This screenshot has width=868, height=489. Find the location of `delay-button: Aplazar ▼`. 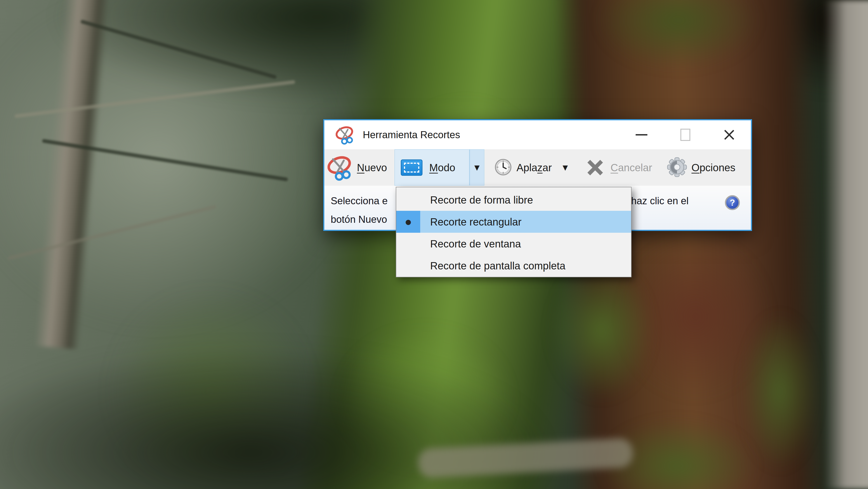

delay-button: Aplazar ▼ is located at coordinates (531, 168).